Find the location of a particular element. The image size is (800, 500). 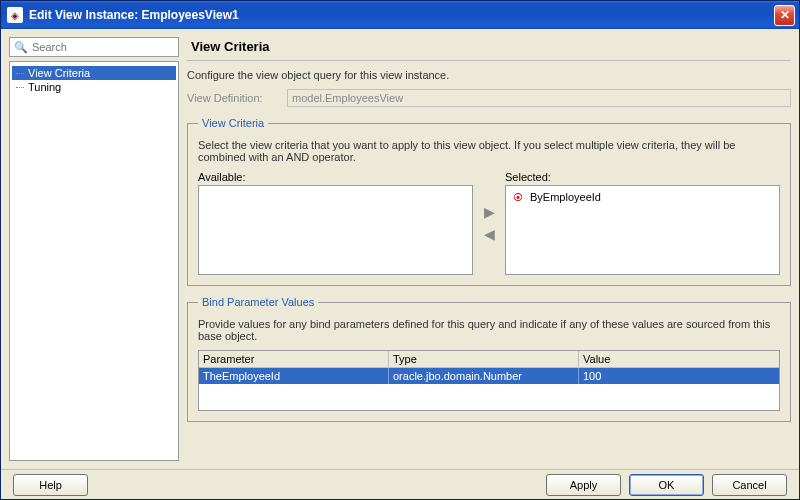

window-title: Edit View Instance: EmployeesView1 is located at coordinates (402, 15).